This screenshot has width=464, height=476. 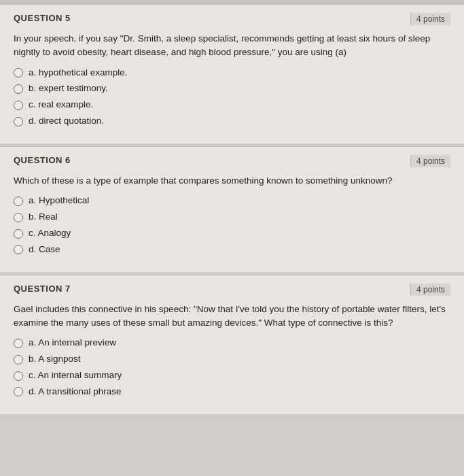 What do you see at coordinates (232, 392) in the screenshot?
I see `option-7d: d. A transitional phrase` at bounding box center [232, 392].